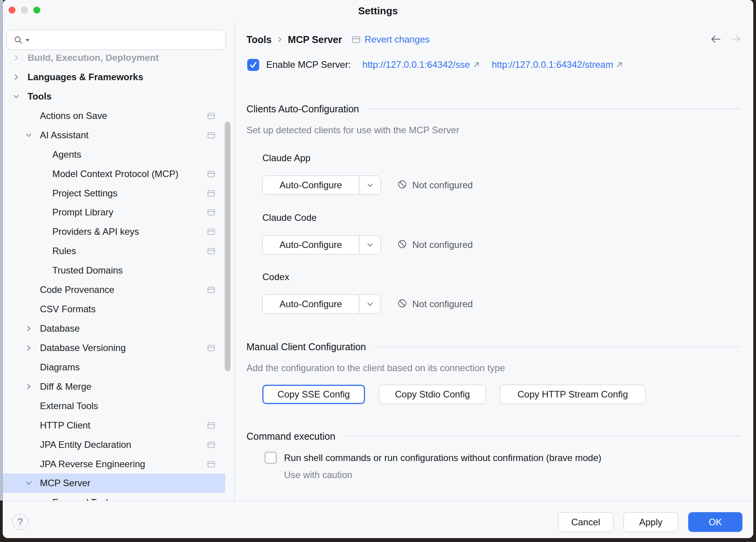  I want to click on sidebar-item-project-settings: Project Settings, so click(114, 193).